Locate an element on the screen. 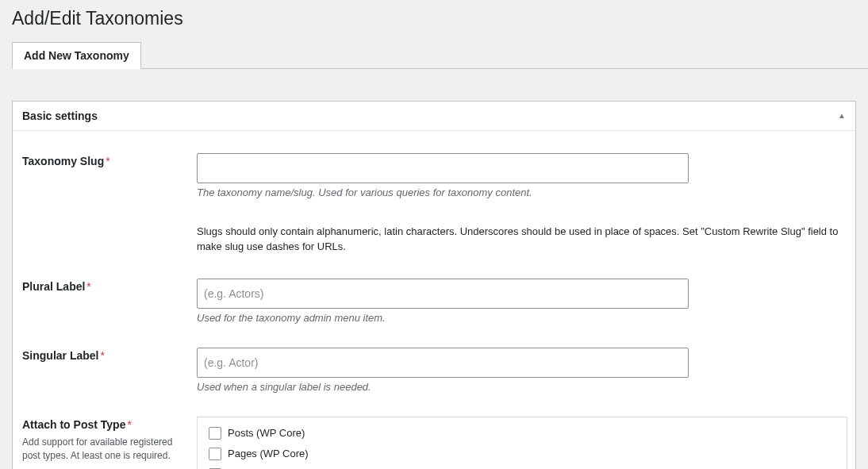  row-attach-post-type: Attach to Post Type* Add support for ava… is located at coordinates (434, 436).